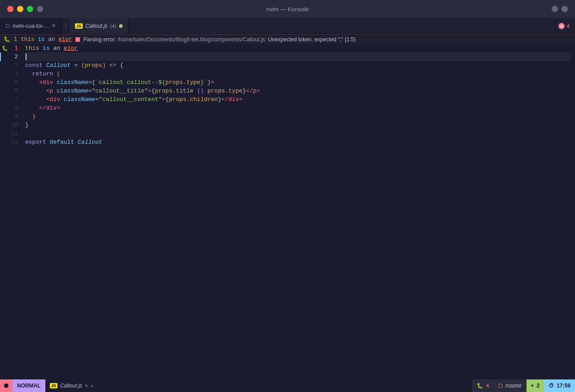  Describe the element at coordinates (113, 26) in the screenshot. I see `tab-callout-badge: (4)` at that location.